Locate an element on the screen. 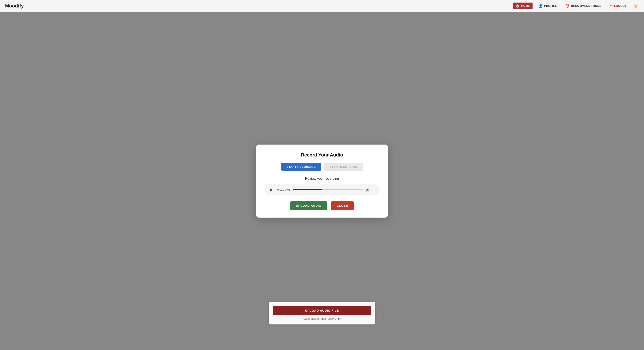 This screenshot has width=644, height=350. play-button: ▶ is located at coordinates (272, 190).